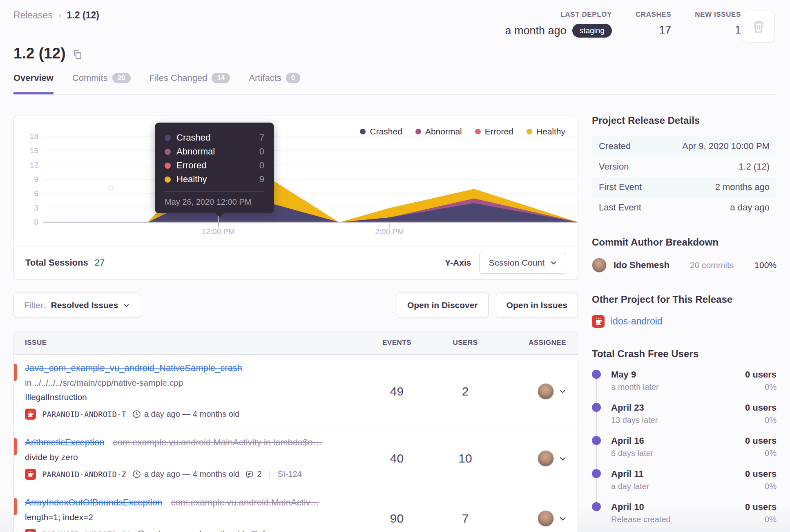  What do you see at coordinates (40, 54) in the screenshot?
I see `page-title: 1.2 (12)` at bounding box center [40, 54].